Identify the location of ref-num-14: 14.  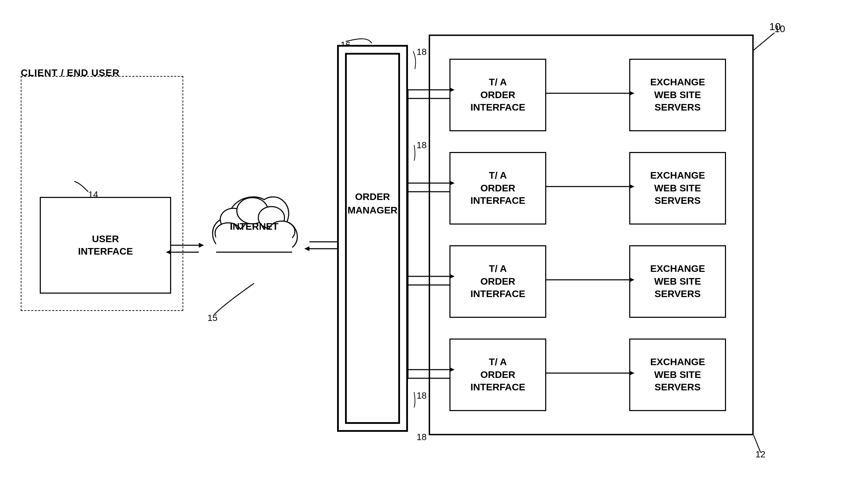
(93, 195).